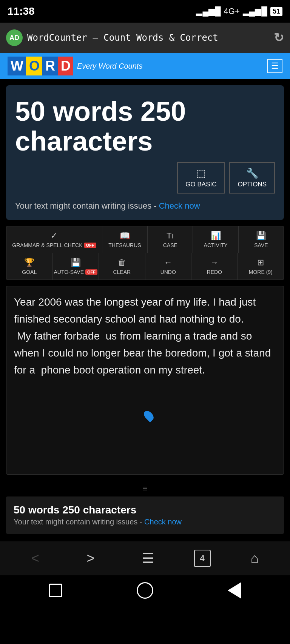 The height and width of the screenshot is (644, 290). Describe the element at coordinates (145, 66) in the screenshot. I see `site-header: W O R D Every Word Counts ☰` at that location.